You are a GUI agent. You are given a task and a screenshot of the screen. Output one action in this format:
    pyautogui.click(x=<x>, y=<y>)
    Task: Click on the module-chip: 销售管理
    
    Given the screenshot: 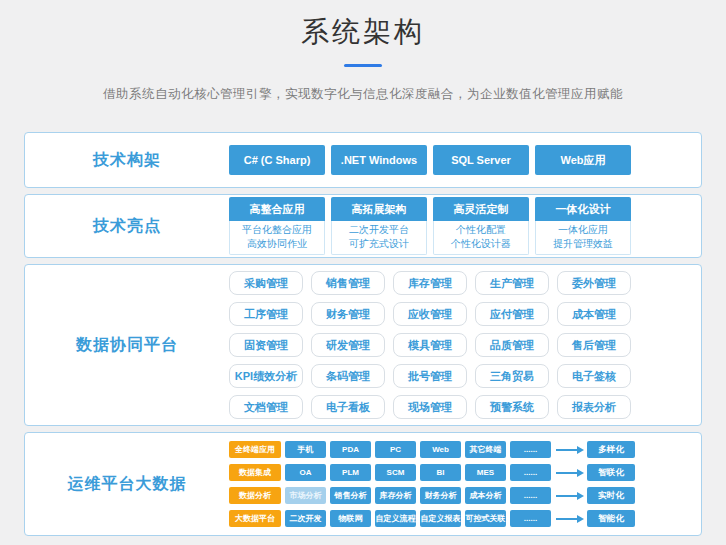 What is the action you would take?
    pyautogui.click(x=348, y=283)
    